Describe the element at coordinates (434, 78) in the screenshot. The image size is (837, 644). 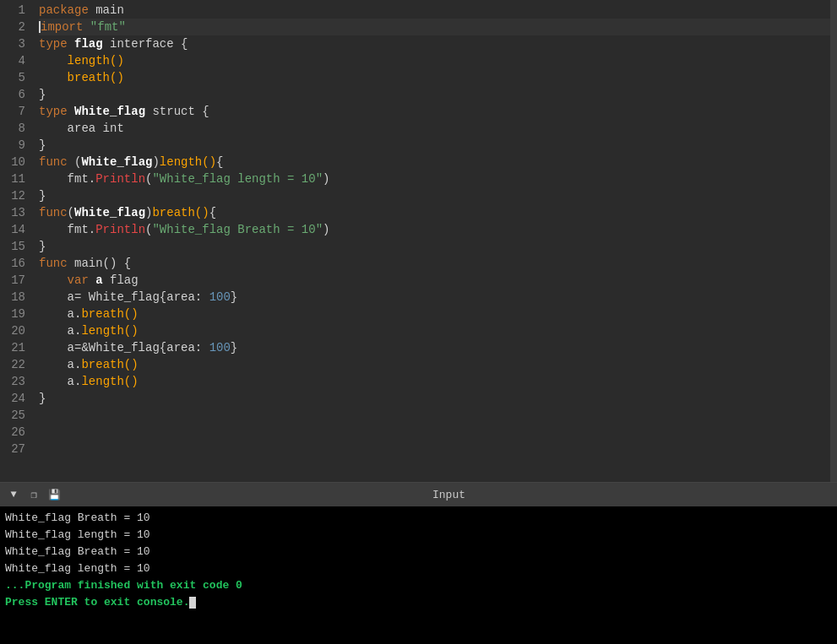
I see `code-line-5: breath()` at that location.